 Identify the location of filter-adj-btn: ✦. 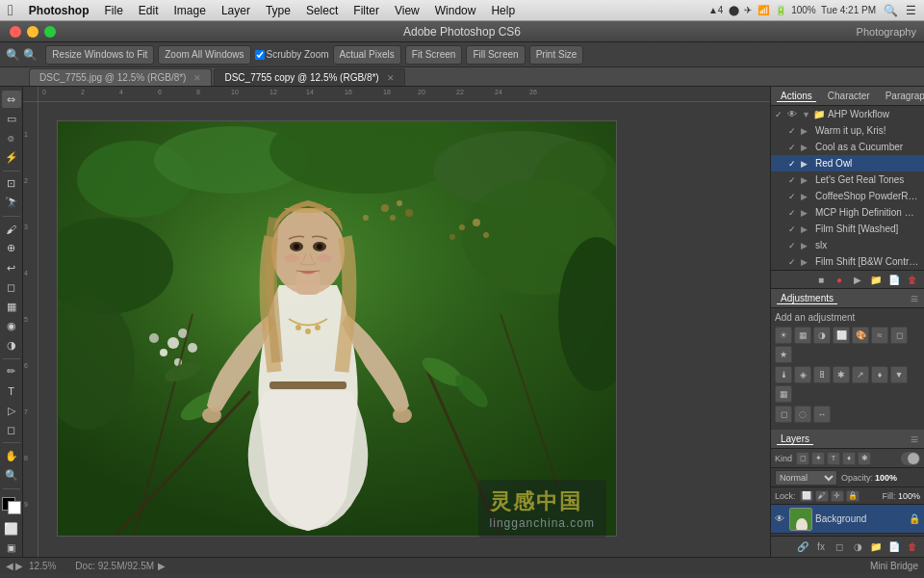
(818, 459).